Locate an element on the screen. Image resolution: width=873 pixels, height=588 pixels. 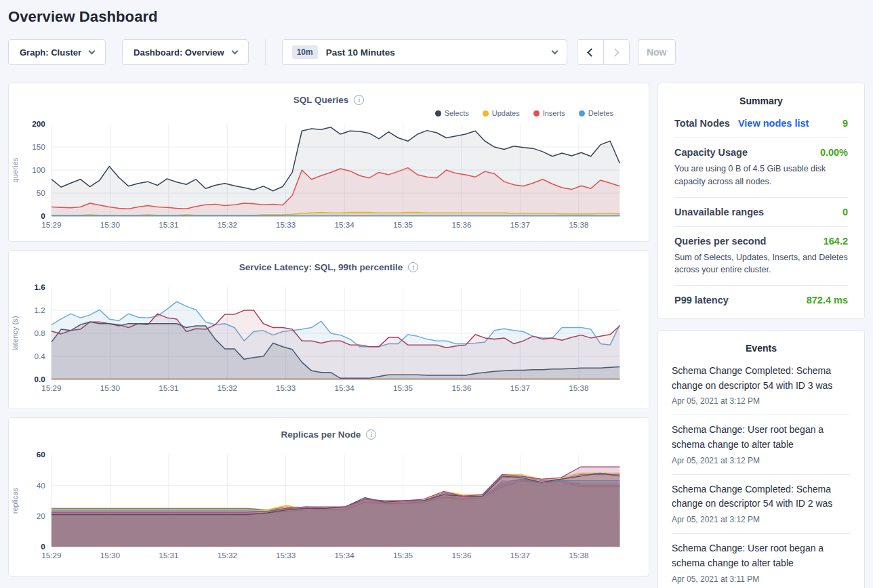
chart-title: Replicas per Node is located at coordinates (321, 435).